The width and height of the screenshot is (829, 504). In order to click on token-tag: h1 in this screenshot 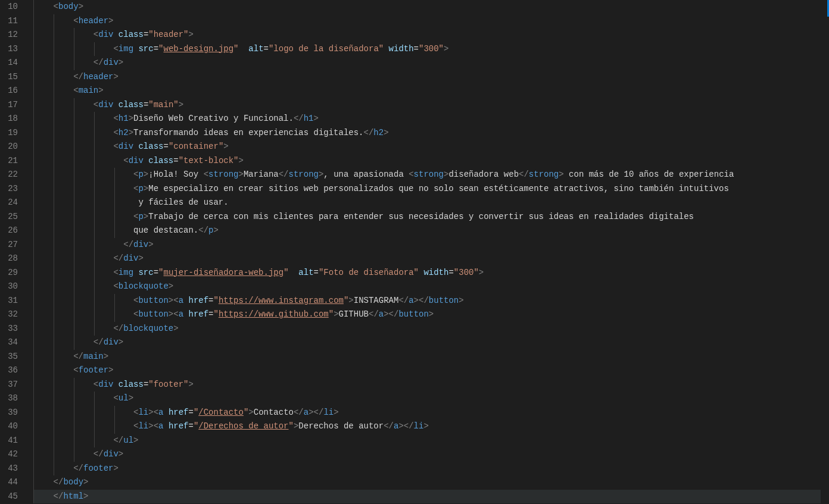, I will do `click(124, 118)`.